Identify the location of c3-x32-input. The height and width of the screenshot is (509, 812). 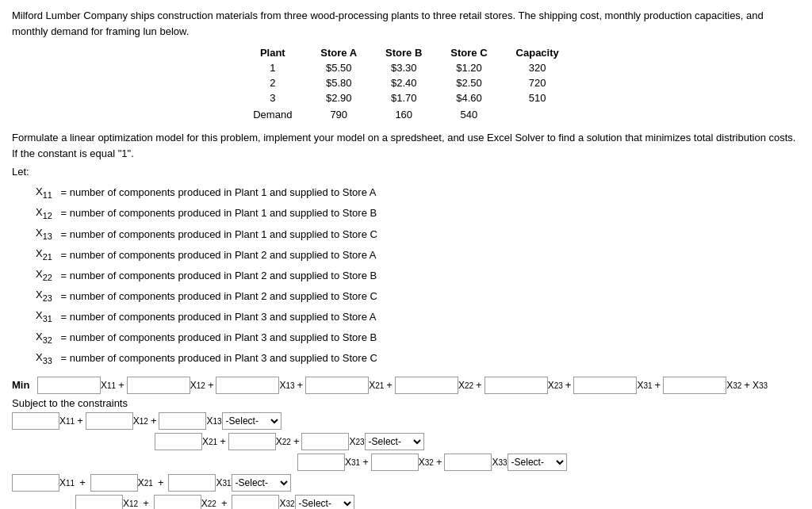
(395, 462).